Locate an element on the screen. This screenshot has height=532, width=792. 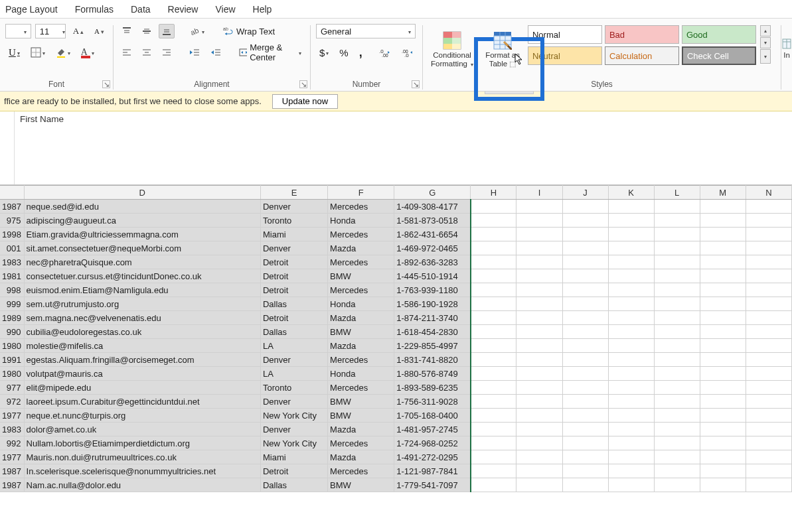
cell: sem.ut@rutrumjusto.org is located at coordinates (142, 304).